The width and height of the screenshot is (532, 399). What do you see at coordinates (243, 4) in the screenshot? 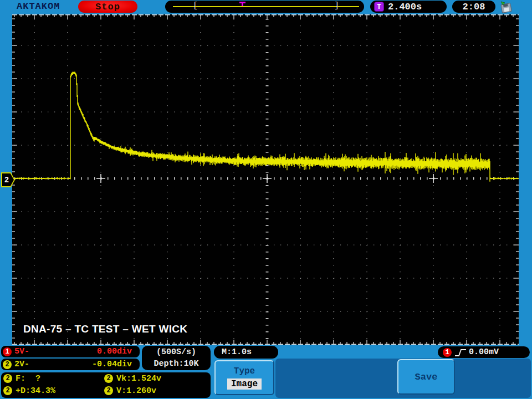
I see `trigger-marker-stem` at bounding box center [243, 4].